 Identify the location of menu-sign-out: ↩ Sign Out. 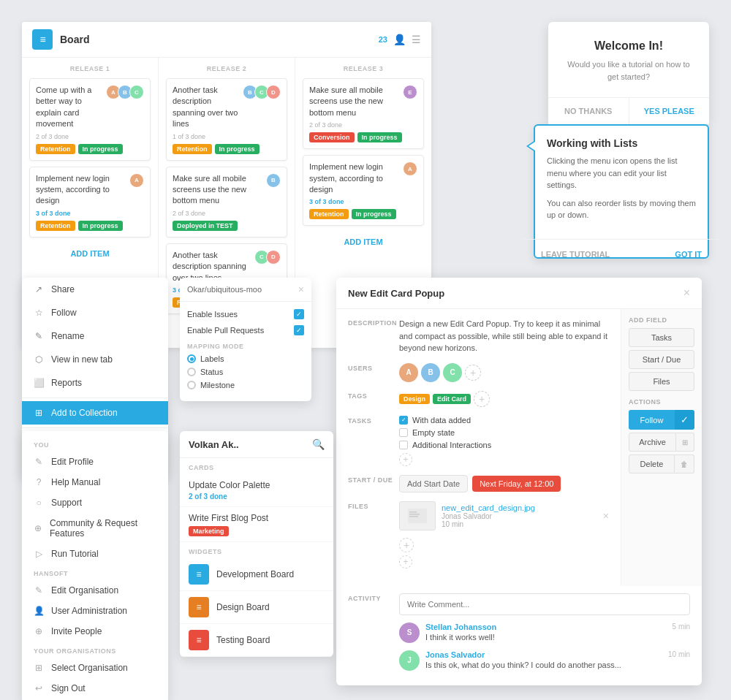
(95, 688).